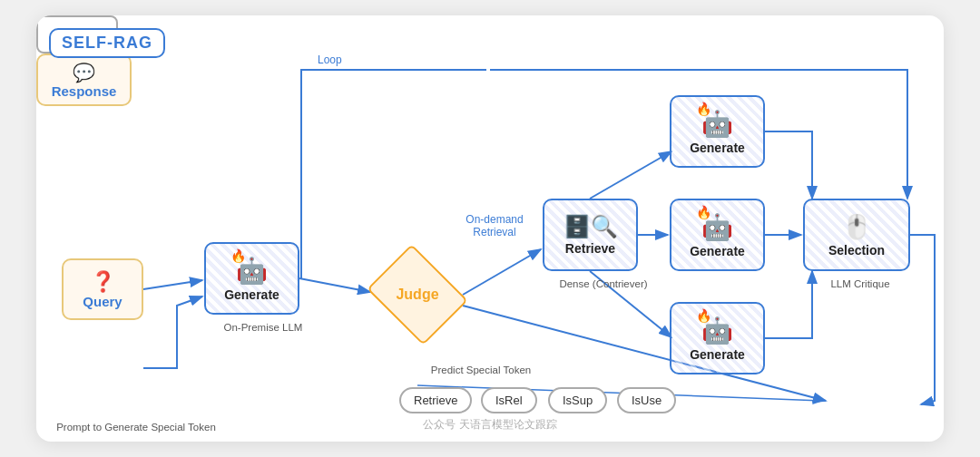 The image size is (980, 457). What do you see at coordinates (238, 256) in the screenshot?
I see `fire-icon-left: 🔥` at bounding box center [238, 256].